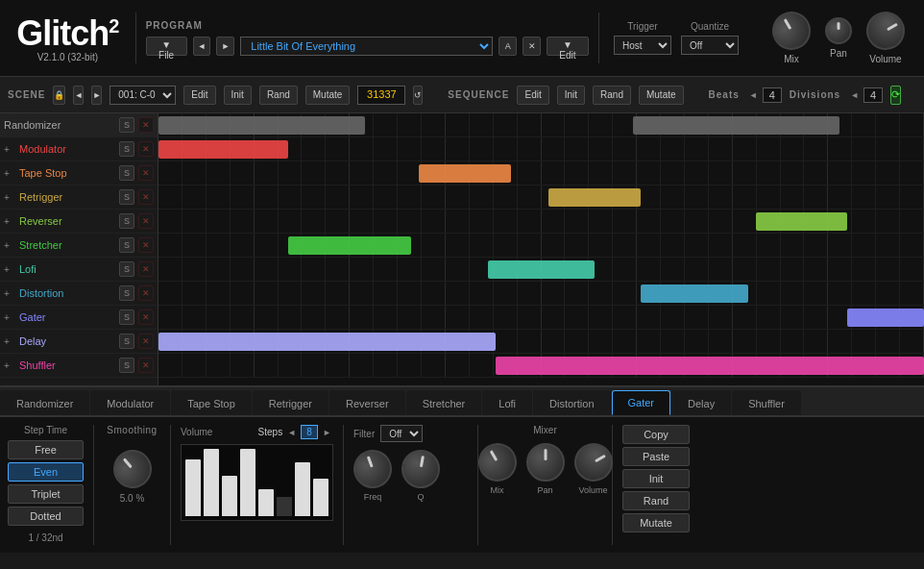  Describe the element at coordinates (656, 501) in the screenshot. I see `rand-action-button: Rand` at that location.